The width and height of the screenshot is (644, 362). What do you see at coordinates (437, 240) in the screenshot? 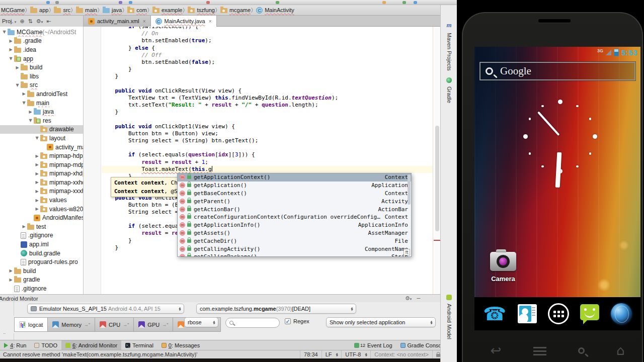
I see `error-stripe-mark` at bounding box center [437, 240].